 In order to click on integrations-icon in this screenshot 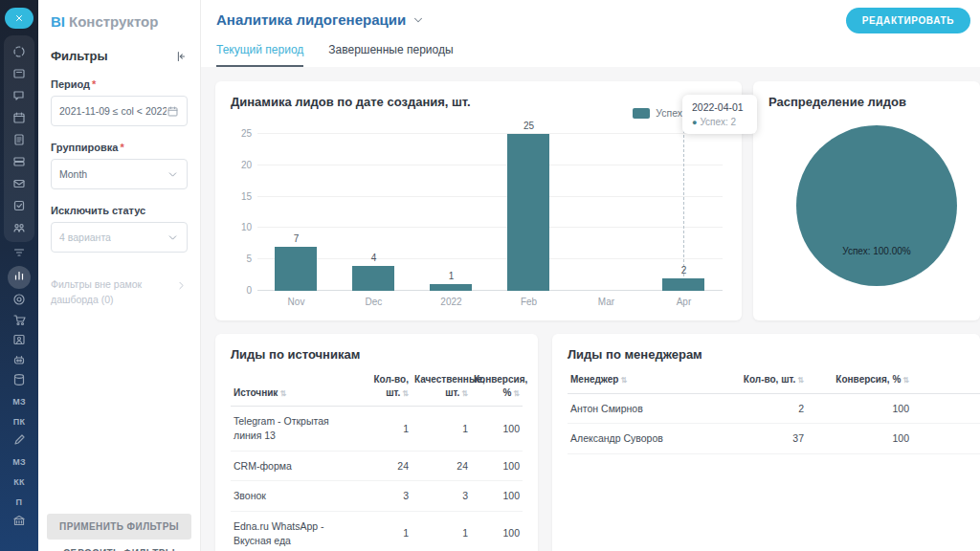, I will do `click(19, 52)`.